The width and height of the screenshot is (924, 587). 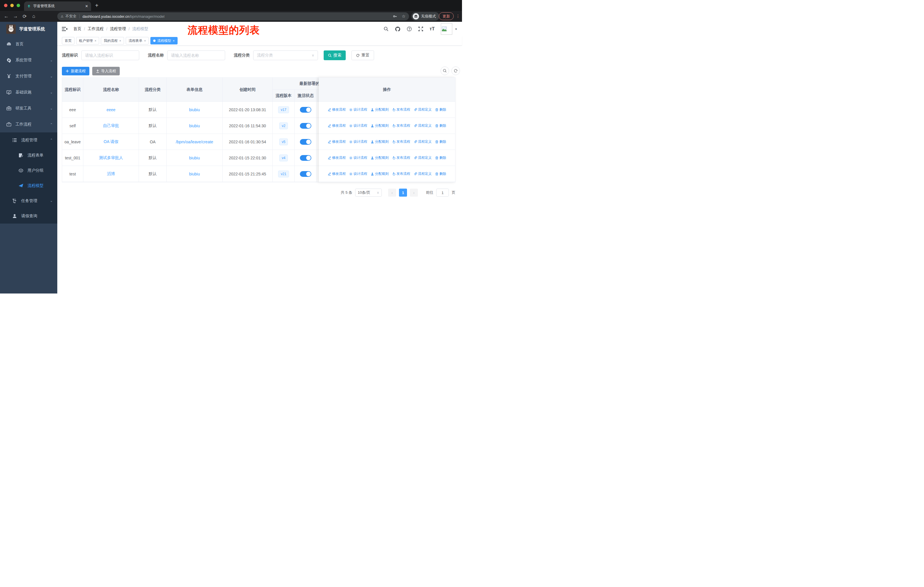 What do you see at coordinates (28, 124) in the screenshot?
I see `sidebar-item-workflow: 工作流程 ⌃` at bounding box center [28, 124].